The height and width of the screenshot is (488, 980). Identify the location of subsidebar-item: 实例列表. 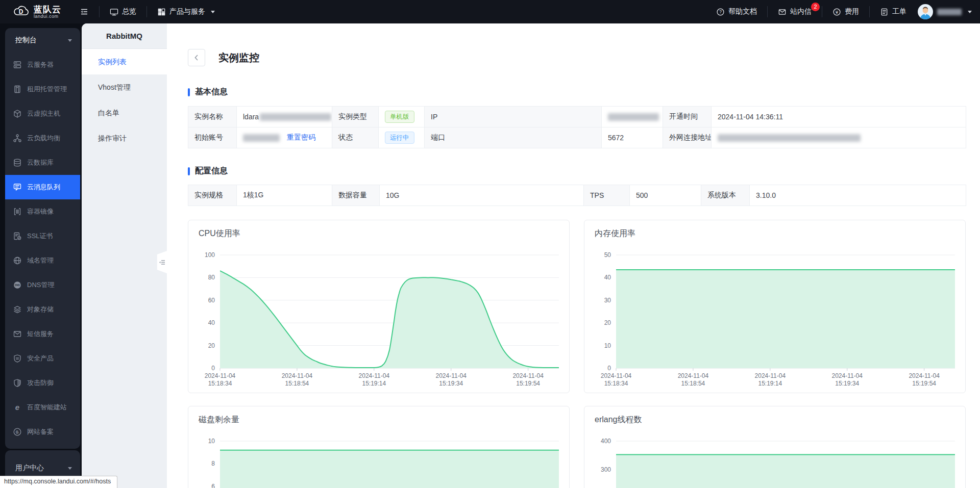
(125, 62).